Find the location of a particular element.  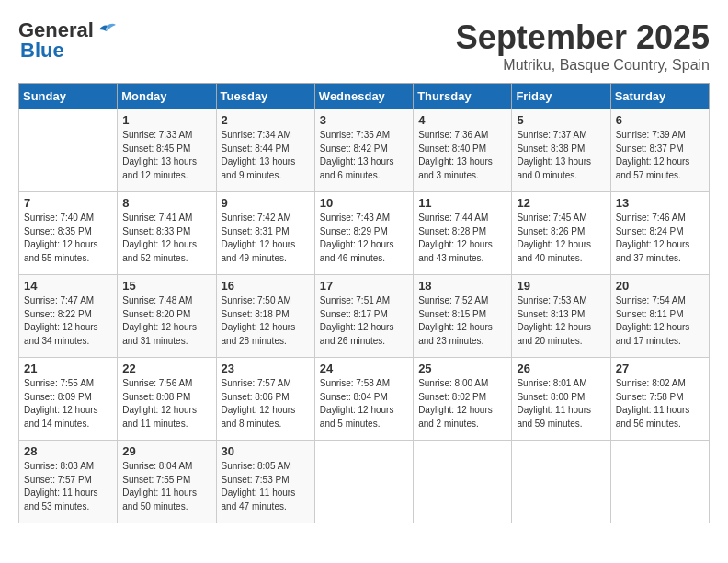

calendar-cell: 7Sunrise: 7:40 AMSunset: 8:35 PMDaylight… is located at coordinates (68, 234).